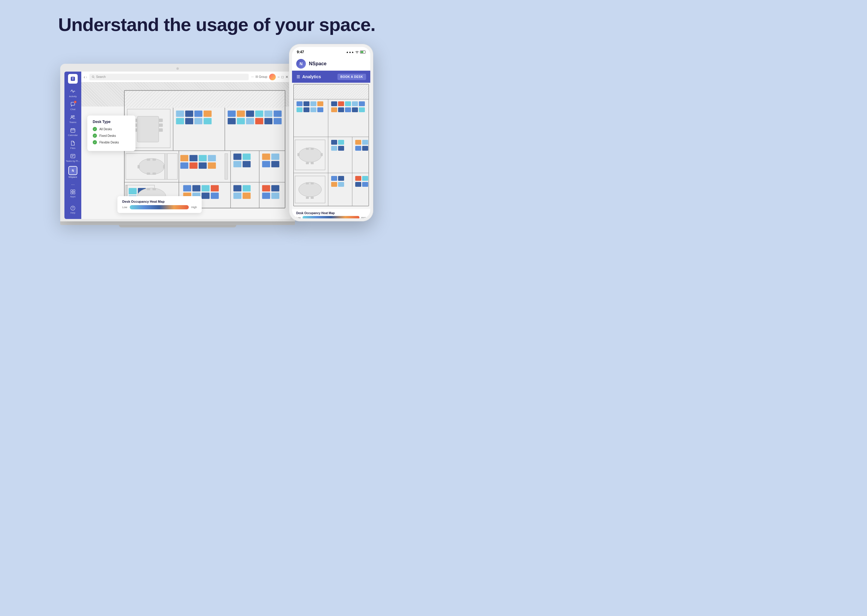 This screenshot has height=616, width=867. Describe the element at coordinates (73, 158) in the screenshot. I see `sidebar-item-tasks: Tasks by Pl...` at that location.